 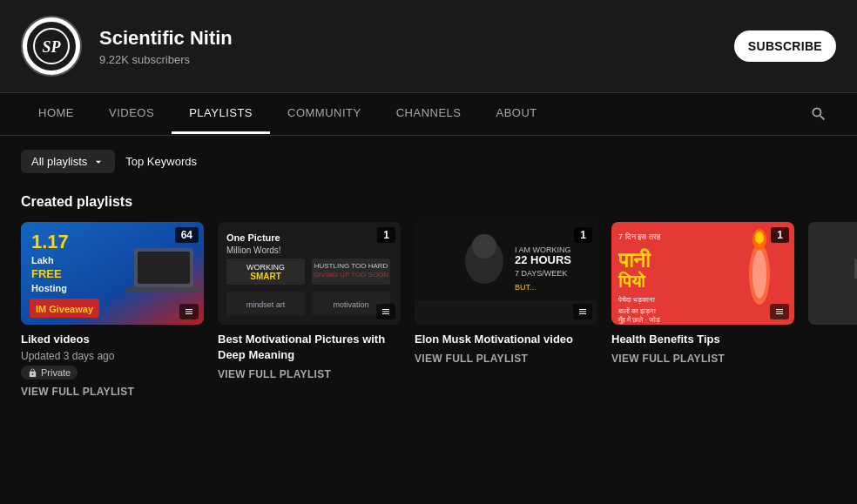 What do you see at coordinates (161, 162) in the screenshot?
I see `top-keywords-filter: Top Keywords` at bounding box center [161, 162].